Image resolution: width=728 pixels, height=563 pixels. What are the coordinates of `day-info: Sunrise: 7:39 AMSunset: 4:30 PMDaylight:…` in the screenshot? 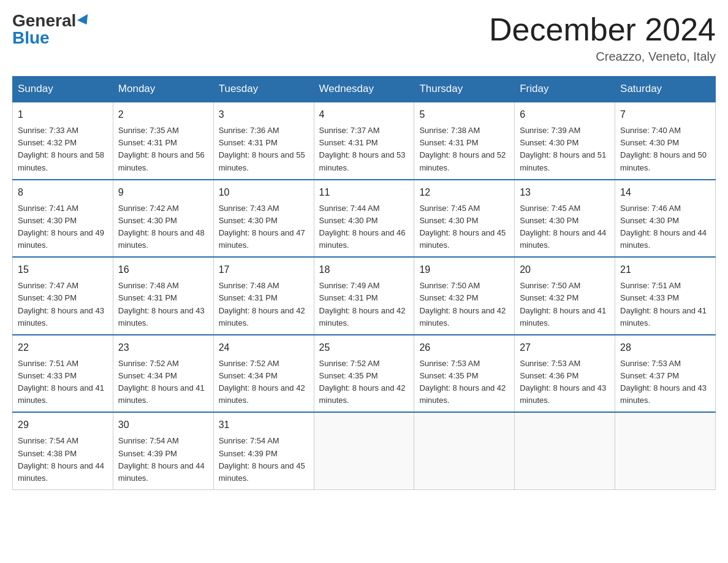 It's located at (563, 148).